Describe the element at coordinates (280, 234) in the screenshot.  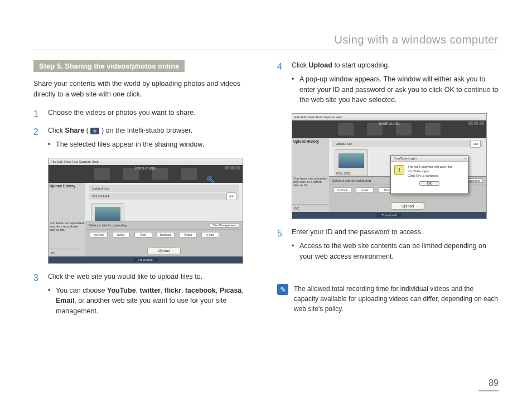
I see `step-number: 5` at that location.